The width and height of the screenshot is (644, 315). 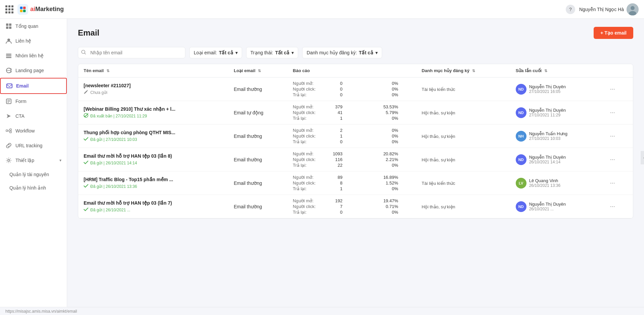 What do you see at coordinates (396, 160) in the screenshot?
I see `report-pct-data: 20.82% 2.21% 0%` at bounding box center [396, 160].